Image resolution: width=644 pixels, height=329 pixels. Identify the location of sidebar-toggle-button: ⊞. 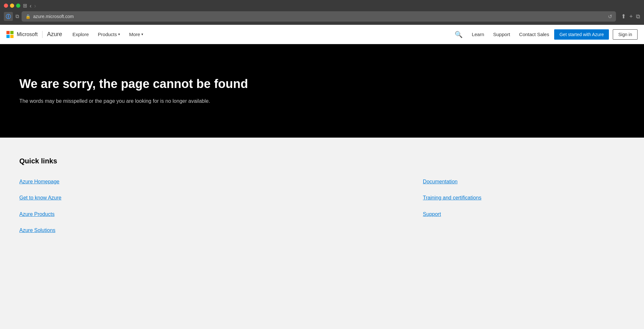
(25, 6).